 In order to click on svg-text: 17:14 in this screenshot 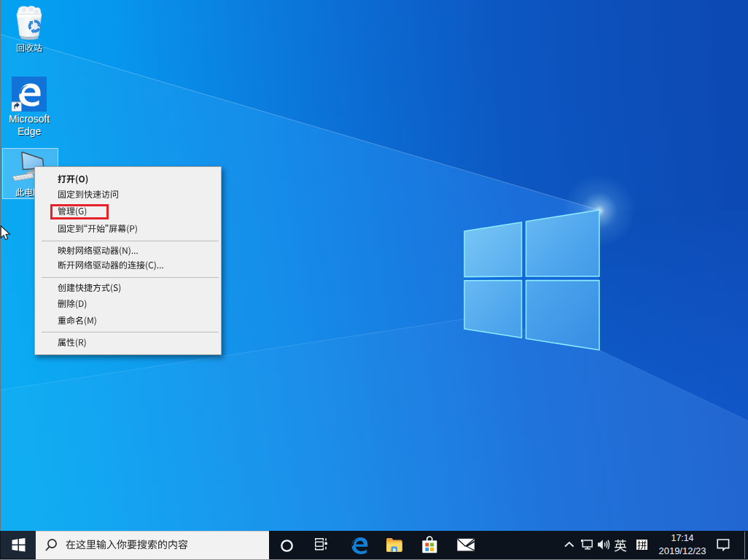, I will do `click(682, 538)`.